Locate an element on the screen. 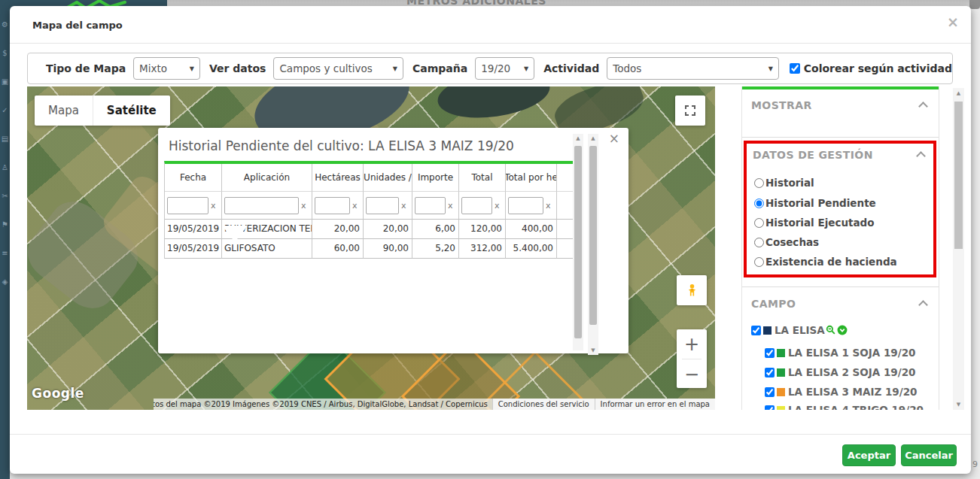  zoom-to-field-icon is located at coordinates (831, 330).